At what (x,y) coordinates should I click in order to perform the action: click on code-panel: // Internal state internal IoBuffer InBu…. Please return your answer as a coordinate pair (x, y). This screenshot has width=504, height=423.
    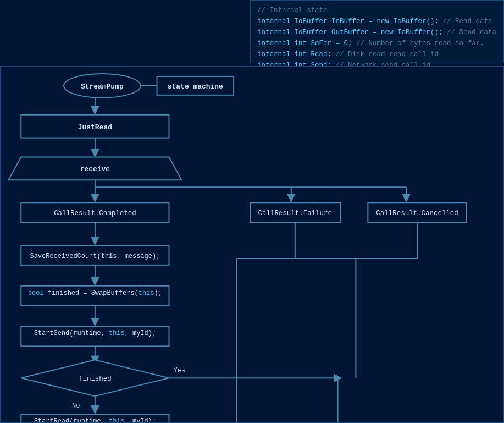
    Looking at the image, I should click on (377, 32).